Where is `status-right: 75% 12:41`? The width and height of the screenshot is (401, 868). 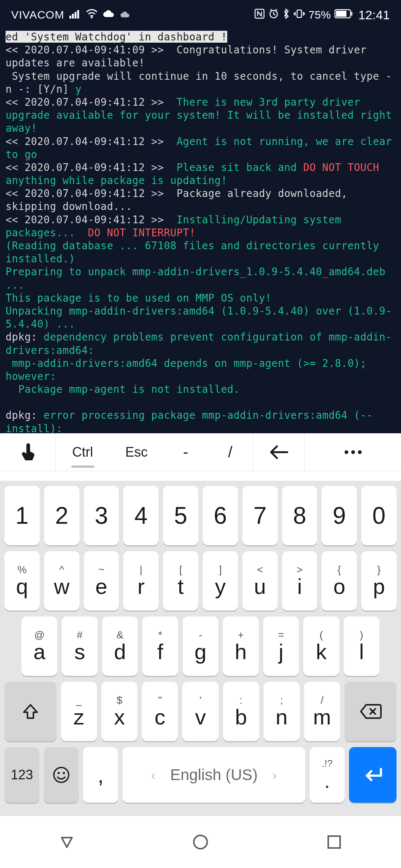 status-right: 75% 12:41 is located at coordinates (322, 15).